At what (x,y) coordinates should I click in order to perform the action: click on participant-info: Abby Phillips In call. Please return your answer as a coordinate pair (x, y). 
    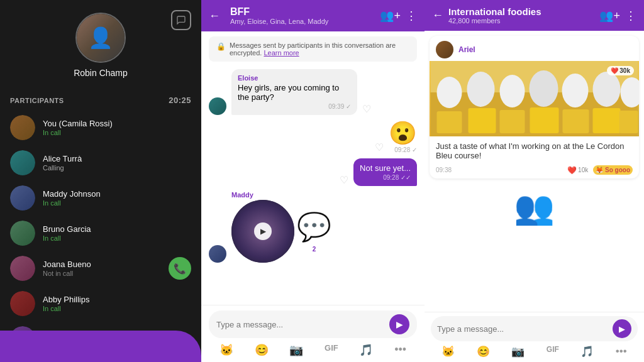
    Looking at the image, I should click on (117, 304).